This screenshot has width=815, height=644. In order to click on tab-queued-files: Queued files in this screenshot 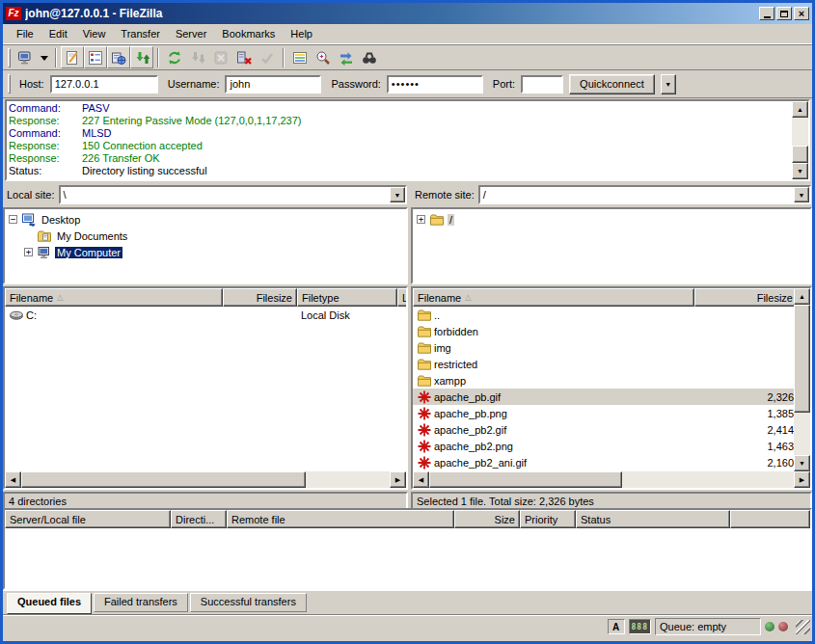, I will do `click(49, 604)`.